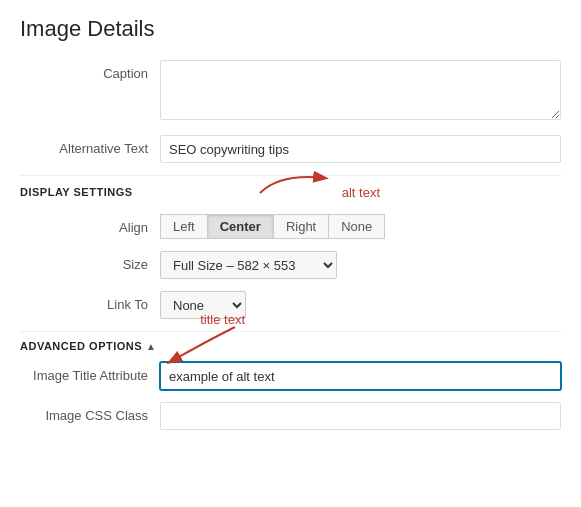 The height and width of the screenshot is (507, 581). I want to click on size-row: Size Full Size – 582 × 553, so click(290, 265).